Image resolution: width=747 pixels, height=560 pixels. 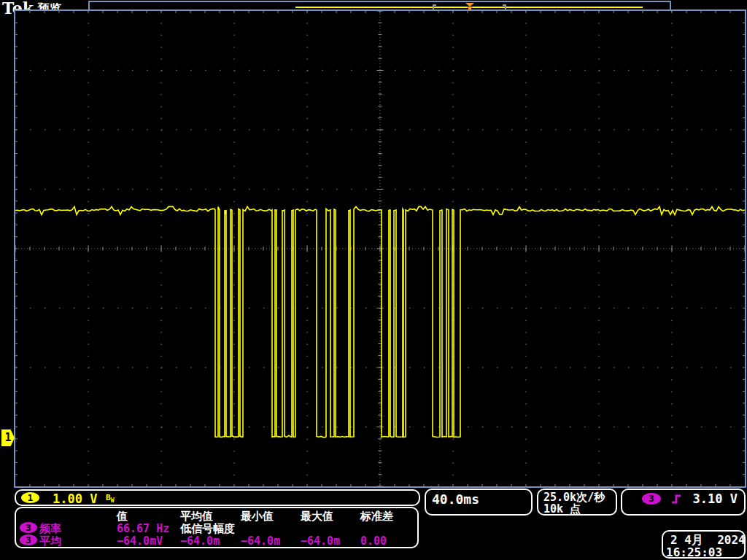 What do you see at coordinates (678, 499) in the screenshot?
I see `rising-edge-icon` at bounding box center [678, 499].